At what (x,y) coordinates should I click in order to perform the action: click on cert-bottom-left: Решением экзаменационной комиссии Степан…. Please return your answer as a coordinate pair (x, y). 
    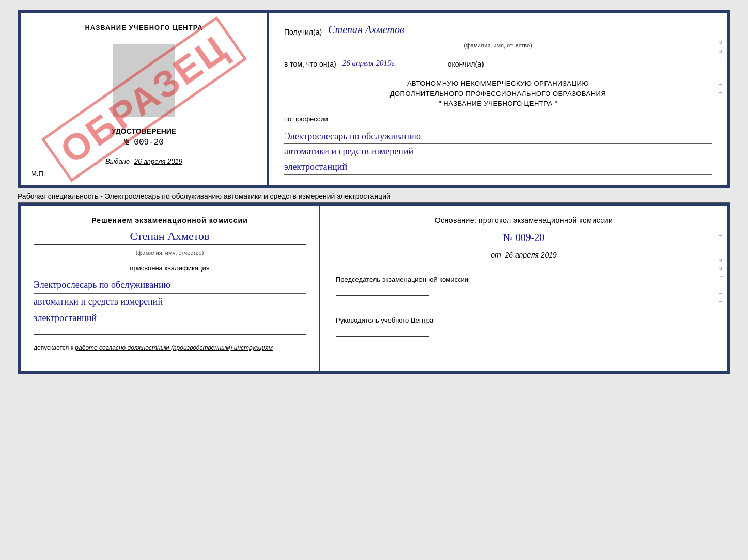
    Looking at the image, I should click on (170, 288).